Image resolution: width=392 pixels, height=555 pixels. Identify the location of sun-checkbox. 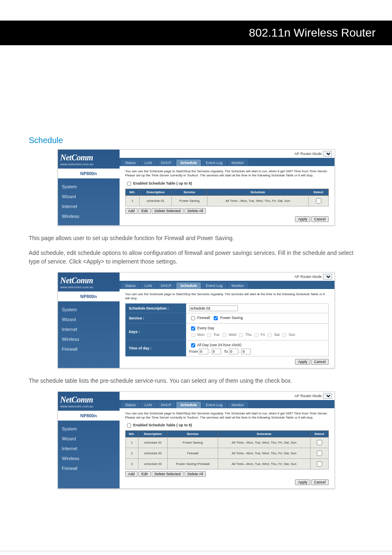
(284, 335).